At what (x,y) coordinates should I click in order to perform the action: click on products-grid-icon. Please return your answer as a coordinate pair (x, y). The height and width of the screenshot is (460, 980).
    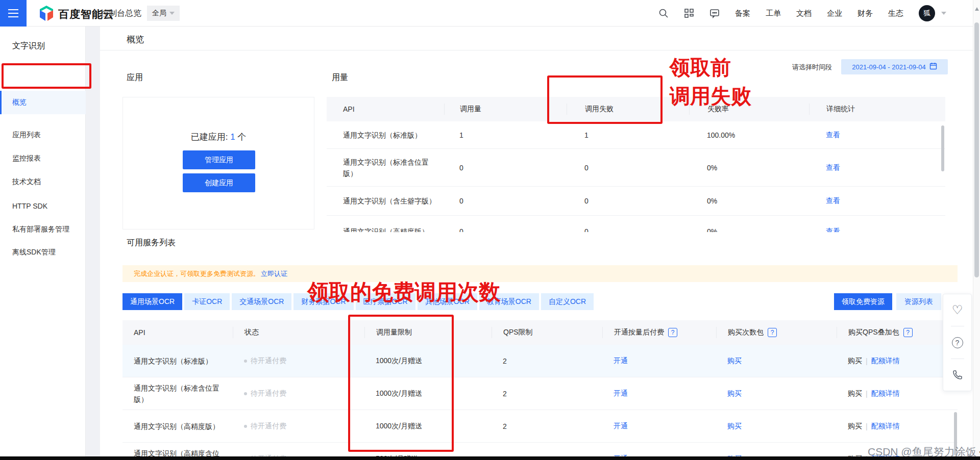
    Looking at the image, I should click on (689, 13).